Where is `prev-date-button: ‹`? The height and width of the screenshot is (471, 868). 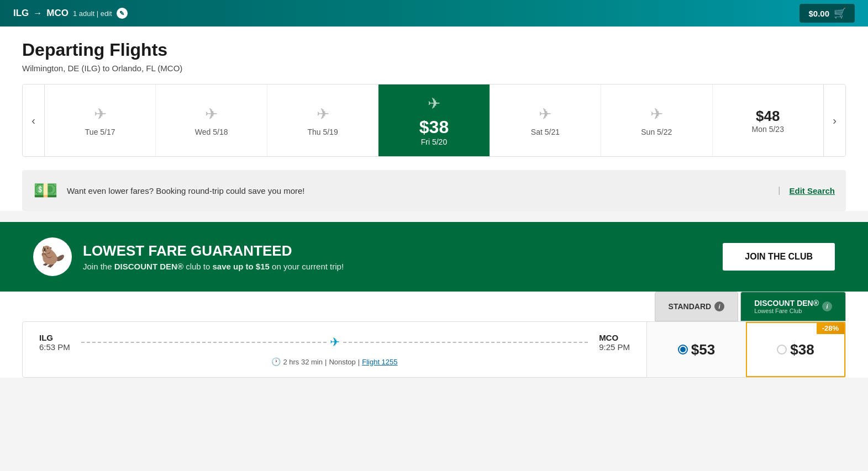 prev-date-button: ‹ is located at coordinates (34, 120).